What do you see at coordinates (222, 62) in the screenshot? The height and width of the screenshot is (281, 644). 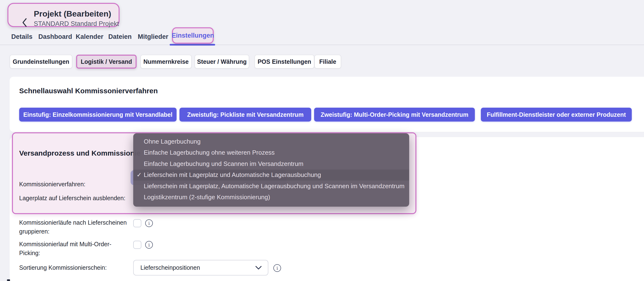 I see `subtab-steuer-waehrung: Steuer / Währung` at bounding box center [222, 62].